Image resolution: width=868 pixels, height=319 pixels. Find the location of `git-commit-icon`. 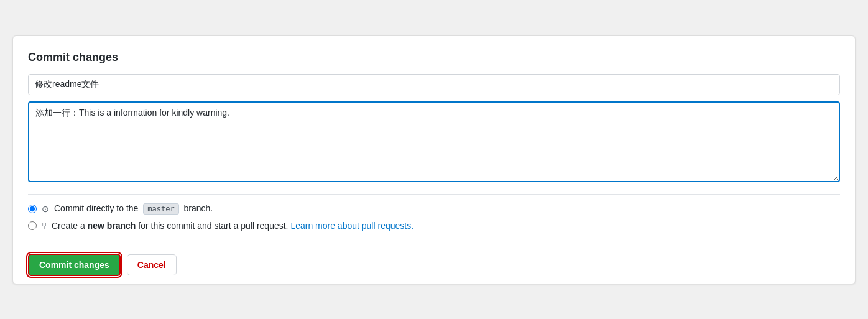

git-commit-icon is located at coordinates (45, 209).